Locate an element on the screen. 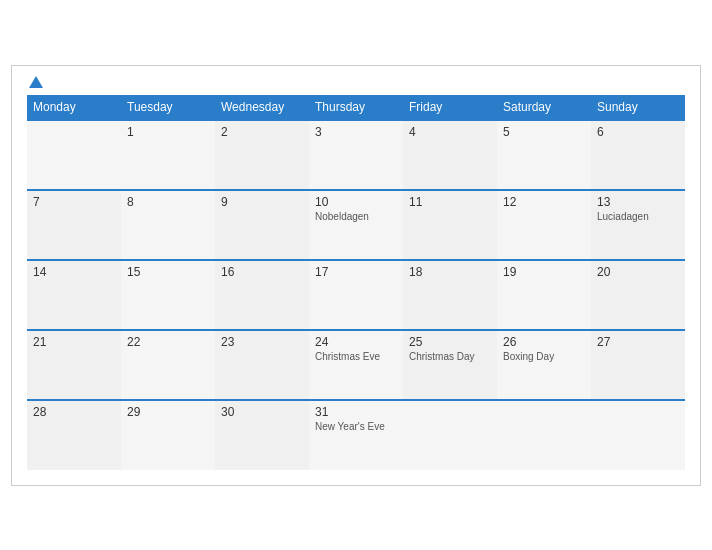 This screenshot has height=550, width=712. day-cell: 10Nobeldagen is located at coordinates (356, 225).